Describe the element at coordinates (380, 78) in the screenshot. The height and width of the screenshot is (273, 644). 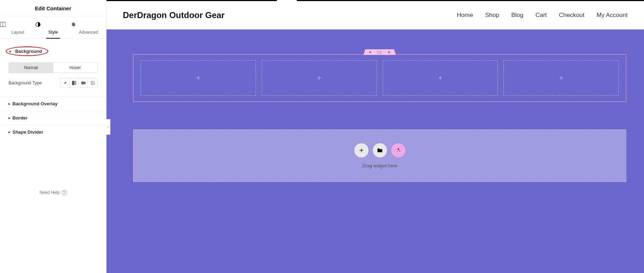
I see `selected-container: + ::: ✕ + + + +` at that location.